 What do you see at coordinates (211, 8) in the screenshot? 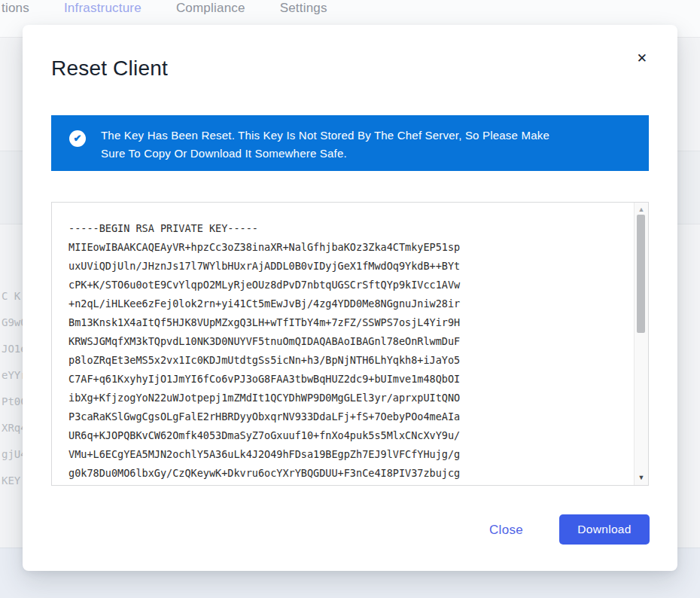
I see `nav-item: Compliance` at bounding box center [211, 8].